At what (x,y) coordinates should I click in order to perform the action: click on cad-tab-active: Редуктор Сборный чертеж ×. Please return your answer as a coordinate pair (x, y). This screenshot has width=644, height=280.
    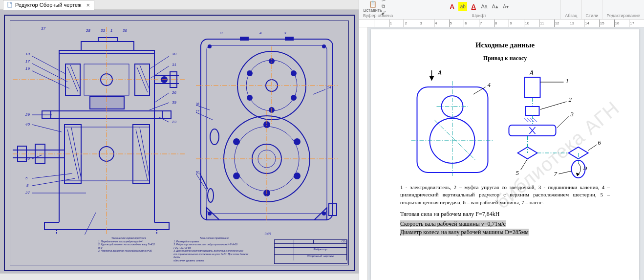
    Looking at the image, I should click on (49, 5).